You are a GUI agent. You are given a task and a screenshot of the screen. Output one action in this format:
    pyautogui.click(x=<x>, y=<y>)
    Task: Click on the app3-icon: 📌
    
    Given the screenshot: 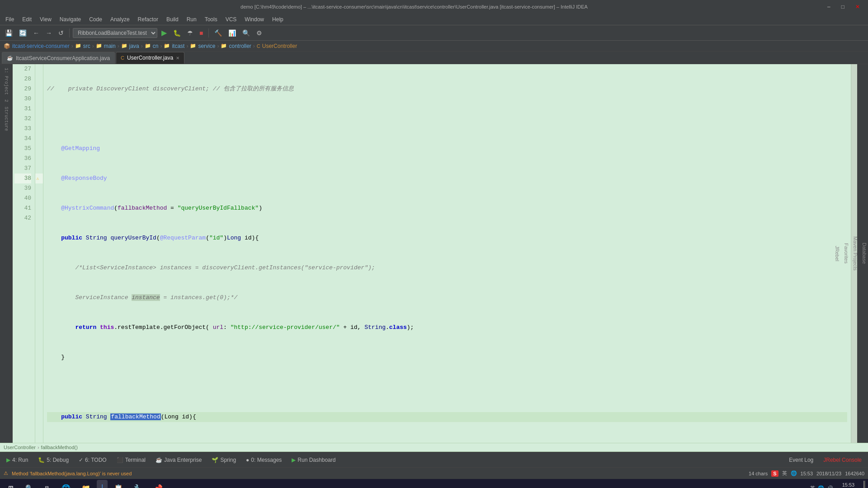 What is the action you would take?
    pyautogui.click(x=158, y=486)
    